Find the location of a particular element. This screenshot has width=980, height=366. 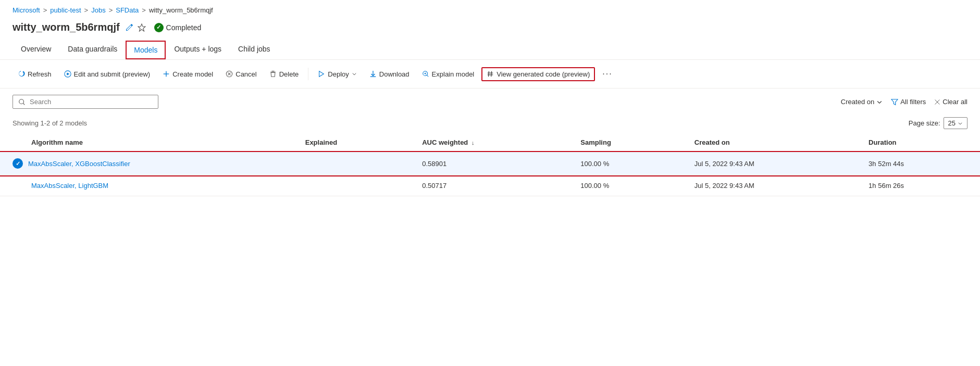

edit-icon is located at coordinates (129, 28).